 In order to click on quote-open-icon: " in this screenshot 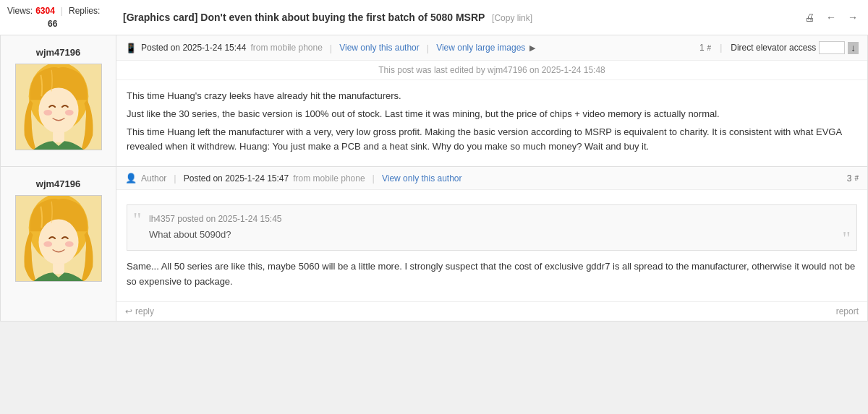, I will do `click(137, 220)`.